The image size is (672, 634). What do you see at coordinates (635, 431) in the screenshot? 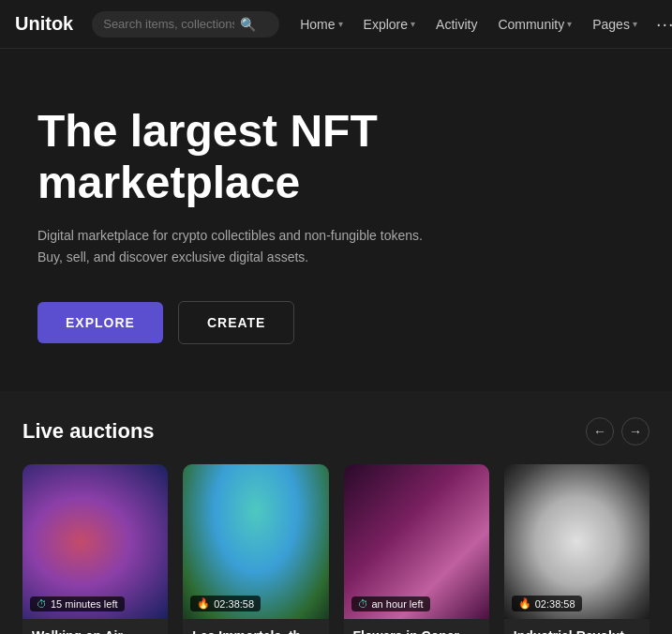
I see `arrow-right-button: →` at bounding box center [635, 431].